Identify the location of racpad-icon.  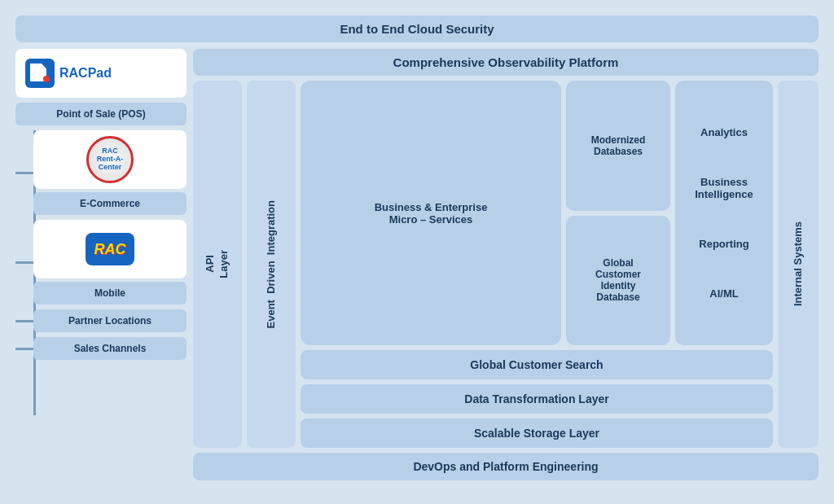
(40, 73).